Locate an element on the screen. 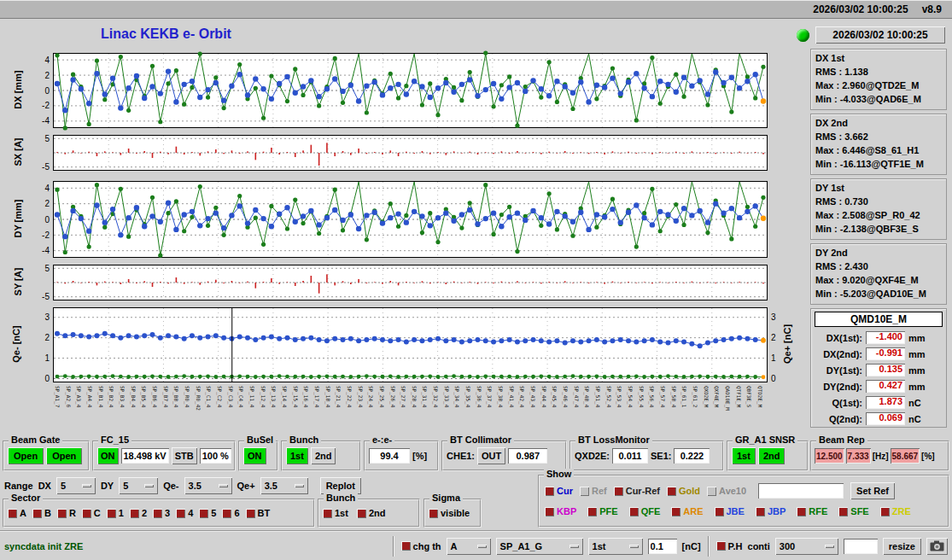  stat-box-dx-2nd: DX 2nd RMS : 3.662 Max : 6.446@S8_61_H1 … is located at coordinates (879, 144).